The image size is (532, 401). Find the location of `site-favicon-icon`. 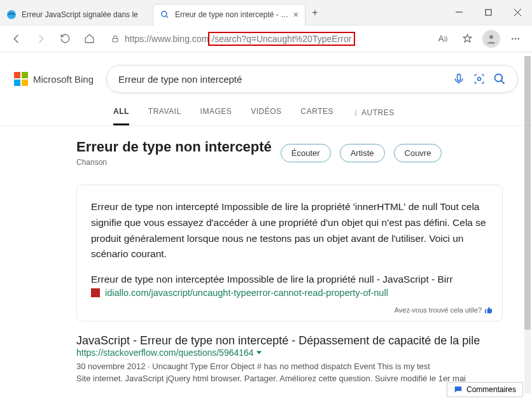

site-favicon-icon is located at coordinates (95, 293).